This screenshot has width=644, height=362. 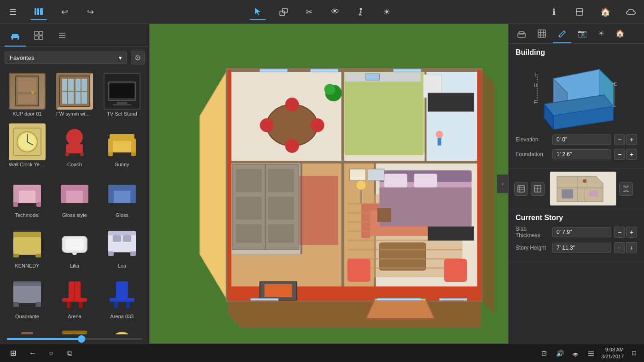 What do you see at coordinates (75, 95) in the screenshot?
I see `list-item: FW symm wind...` at bounding box center [75, 95].